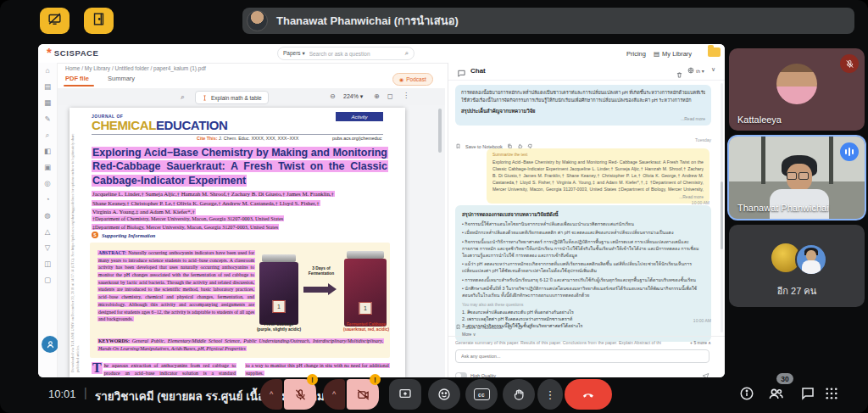 This screenshot has height=413, width=868. Describe the element at coordinates (73, 53) in the screenshot. I see `scispace-logo: * SCISPACE` at that location.